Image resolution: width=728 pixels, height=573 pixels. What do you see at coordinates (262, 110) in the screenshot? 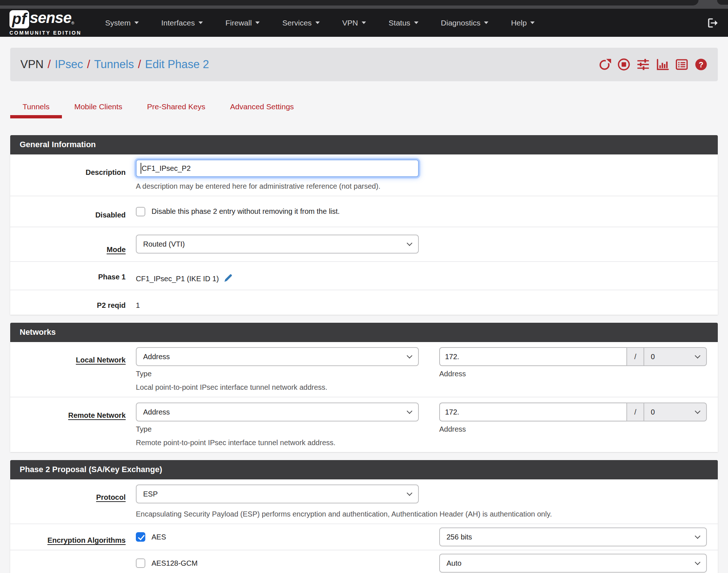
I see `tab-advanced-settings: Advanced Settings` at bounding box center [262, 110].